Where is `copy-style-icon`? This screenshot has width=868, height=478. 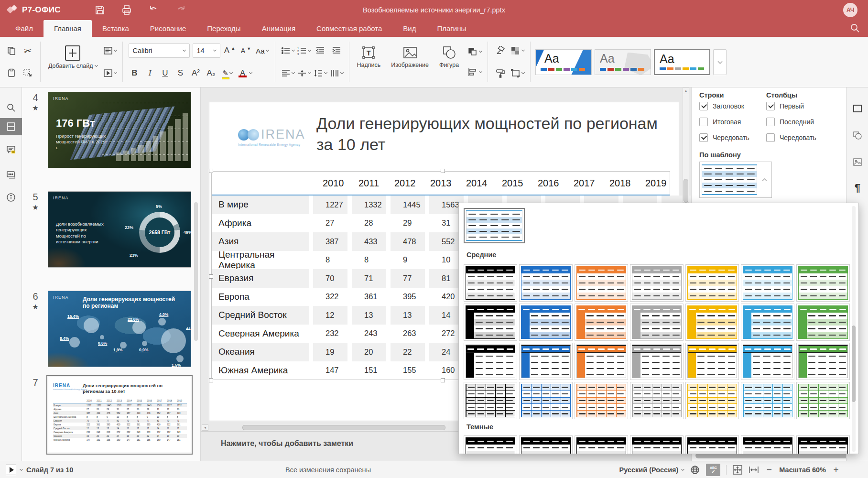 copy-style-icon is located at coordinates (500, 73).